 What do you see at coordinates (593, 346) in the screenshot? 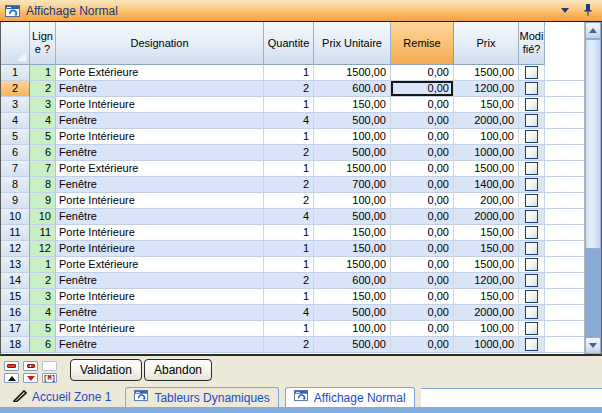
I see `scroll-down-button` at bounding box center [593, 346].